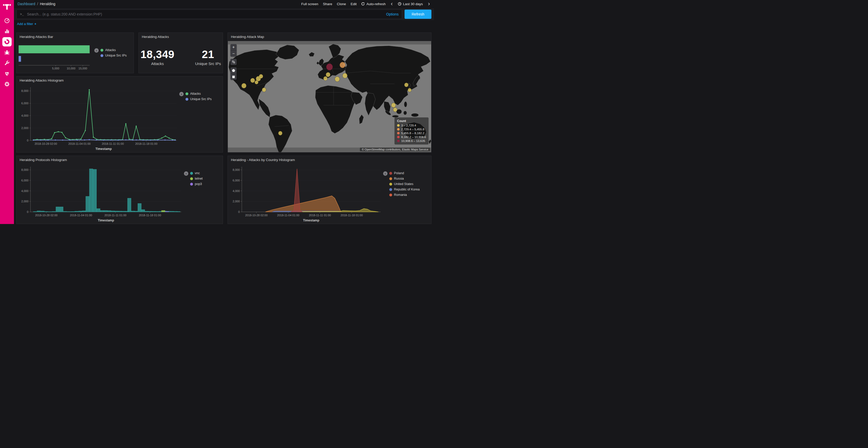  What do you see at coordinates (7, 7) in the screenshot?
I see `tmobile-logo` at bounding box center [7, 7].